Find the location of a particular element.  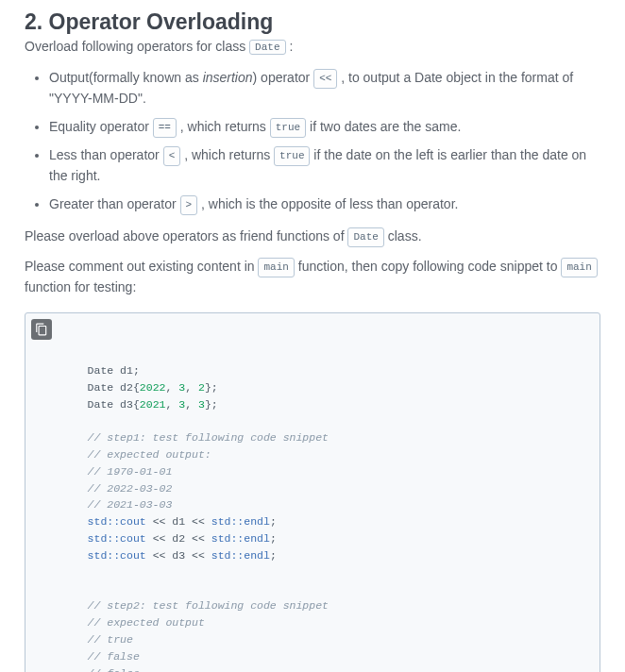

lead-text-pre: Overload following operators for class is located at coordinates (137, 46).